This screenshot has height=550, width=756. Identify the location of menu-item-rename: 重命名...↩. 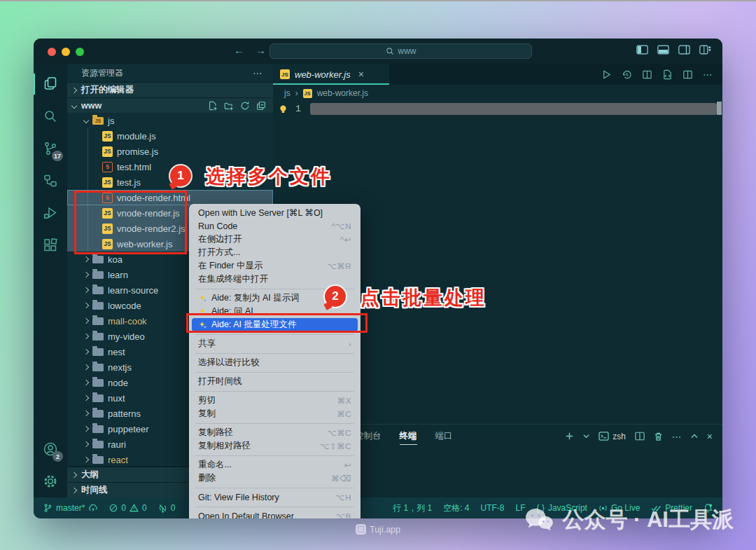
(274, 465).